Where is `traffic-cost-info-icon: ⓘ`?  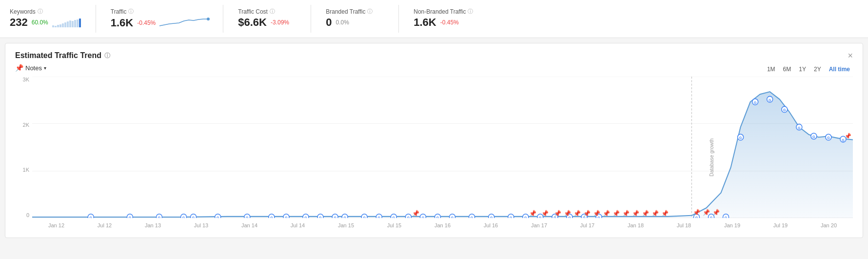
traffic-cost-info-icon: ⓘ is located at coordinates (272, 12).